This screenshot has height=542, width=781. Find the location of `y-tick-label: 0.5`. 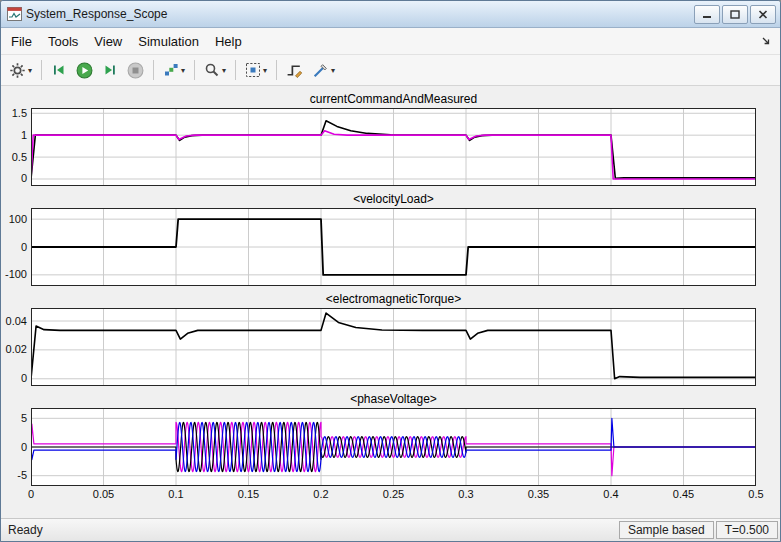

y-tick-label: 0.5 is located at coordinates (20, 157).